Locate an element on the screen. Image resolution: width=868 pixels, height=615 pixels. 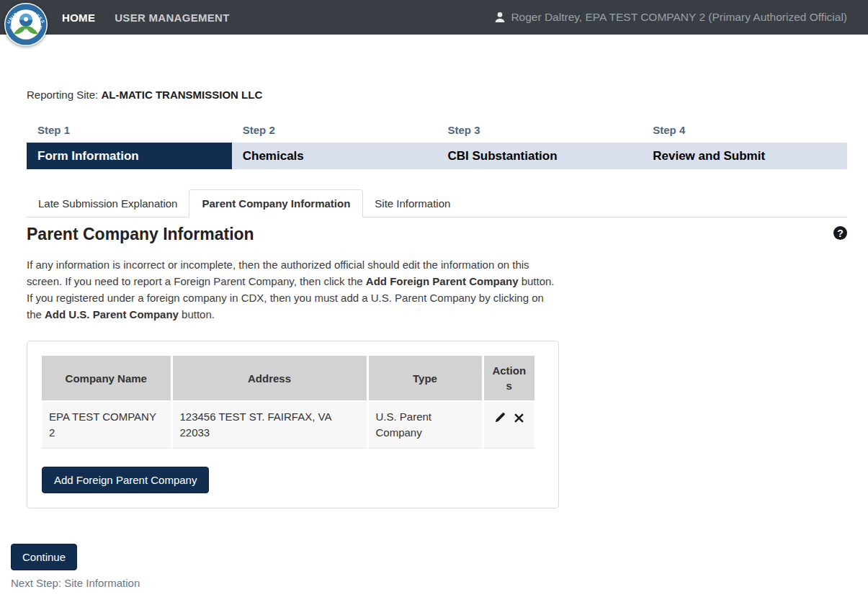
step-labels-row: Step 1 Step 2 Step 3 Step 4 is located at coordinates (437, 130).